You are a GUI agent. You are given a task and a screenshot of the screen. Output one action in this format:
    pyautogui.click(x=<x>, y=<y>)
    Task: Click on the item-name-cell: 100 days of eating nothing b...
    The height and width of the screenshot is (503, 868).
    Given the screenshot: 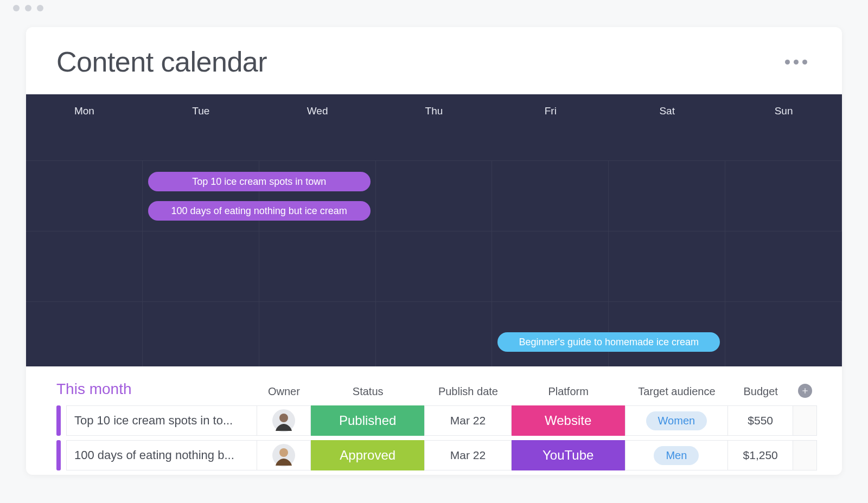 What is the action you would take?
    pyautogui.click(x=162, y=455)
    